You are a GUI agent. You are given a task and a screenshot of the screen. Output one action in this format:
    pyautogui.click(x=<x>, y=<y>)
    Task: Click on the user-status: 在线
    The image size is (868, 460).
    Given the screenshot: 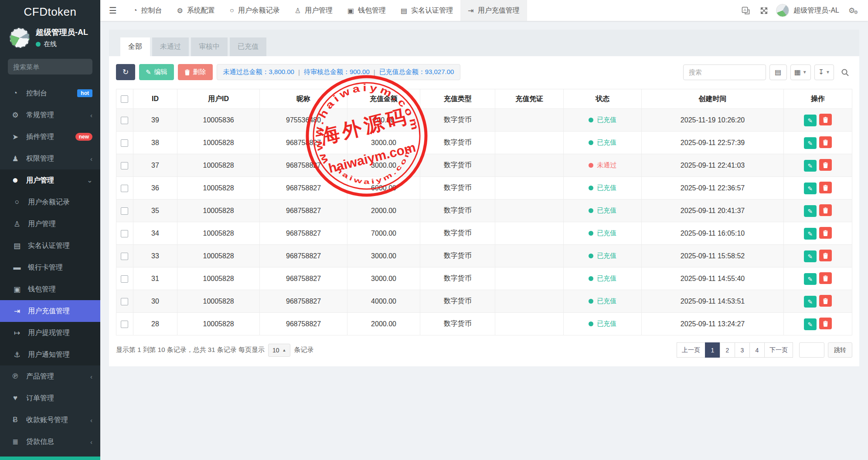 What is the action you would take?
    pyautogui.click(x=62, y=44)
    